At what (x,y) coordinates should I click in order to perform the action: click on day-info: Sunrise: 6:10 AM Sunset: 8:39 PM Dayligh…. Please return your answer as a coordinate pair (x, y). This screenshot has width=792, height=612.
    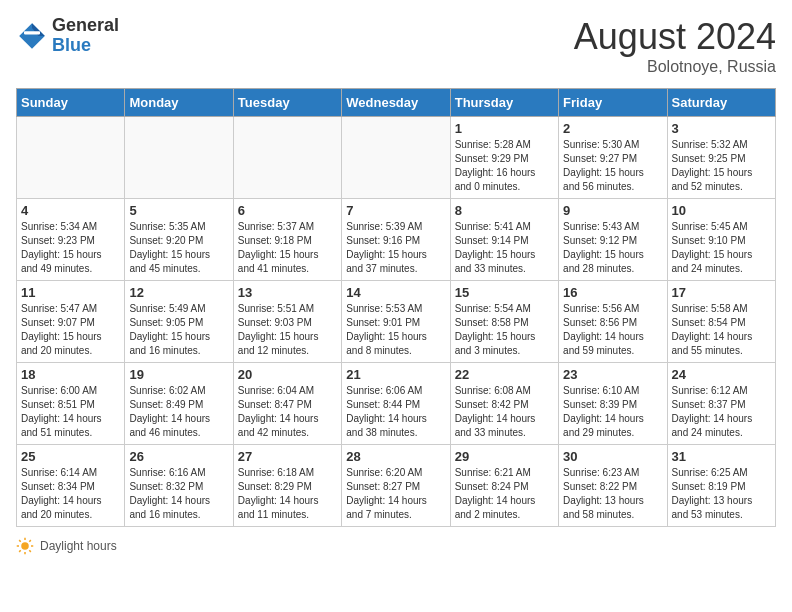
    Looking at the image, I should click on (612, 412).